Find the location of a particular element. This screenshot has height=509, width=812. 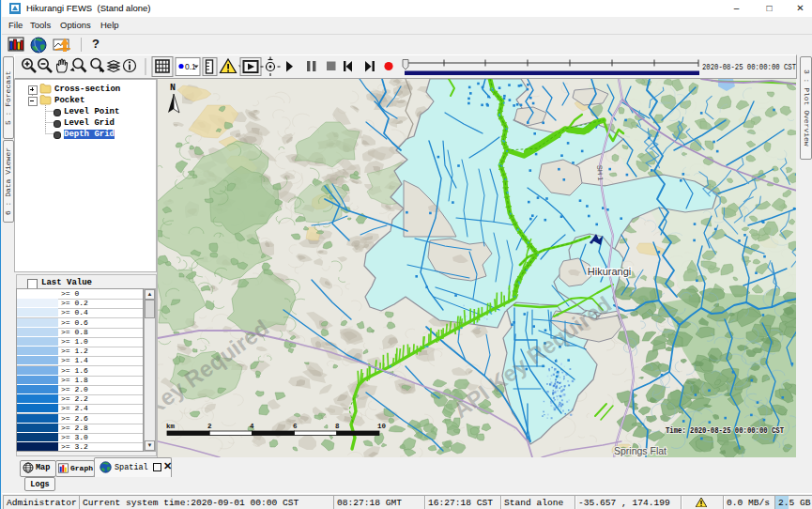

svg-text: 4 is located at coordinates (252, 426).